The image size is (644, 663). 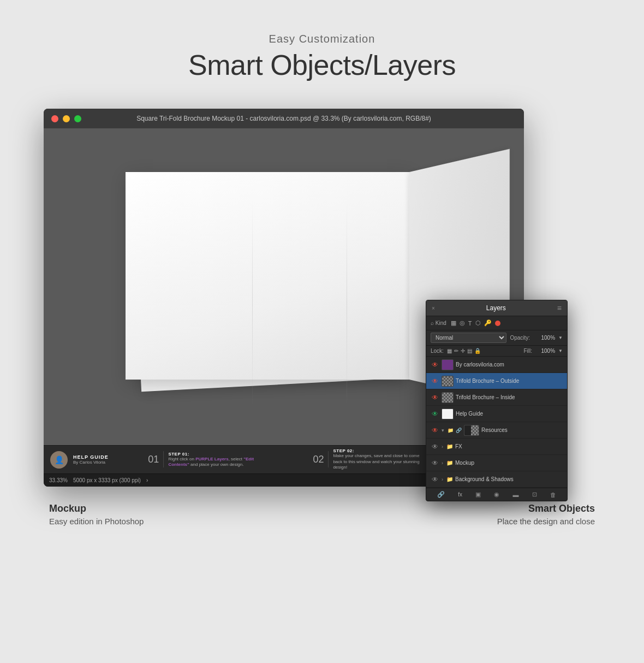 What do you see at coordinates (318, 460) in the screenshot?
I see `step-2-num: 02` at bounding box center [318, 460].